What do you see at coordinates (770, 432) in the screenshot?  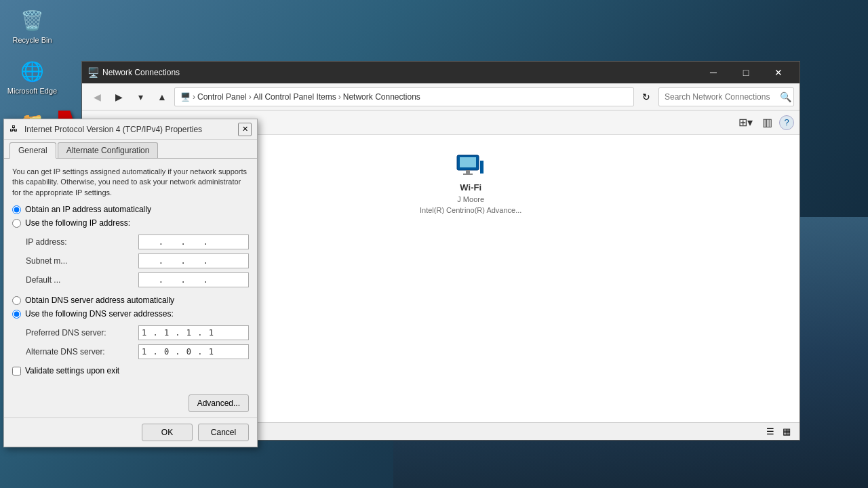 I see `list-view-button: ☰` at bounding box center [770, 432].